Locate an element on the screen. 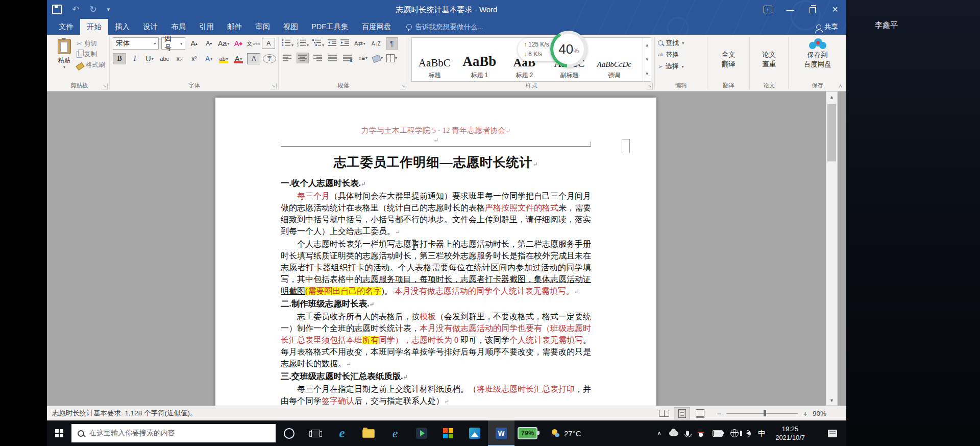  style-标题 1: AaBb标题 1 is located at coordinates (479, 59).